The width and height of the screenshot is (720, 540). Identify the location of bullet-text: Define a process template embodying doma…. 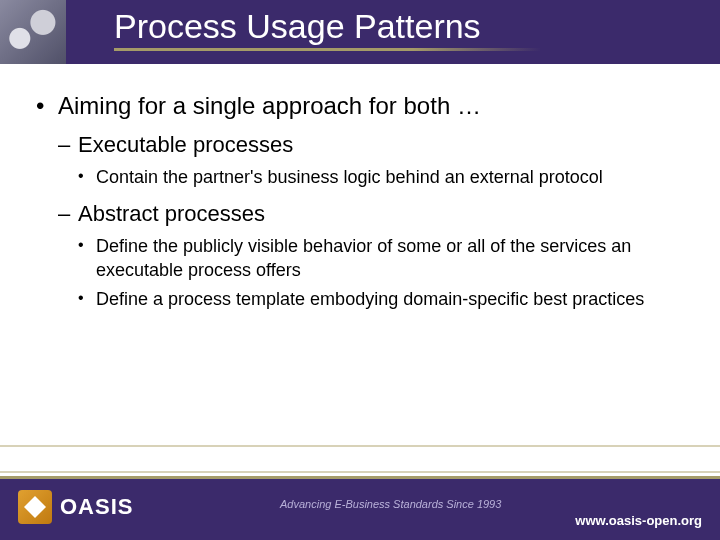
(370, 299).